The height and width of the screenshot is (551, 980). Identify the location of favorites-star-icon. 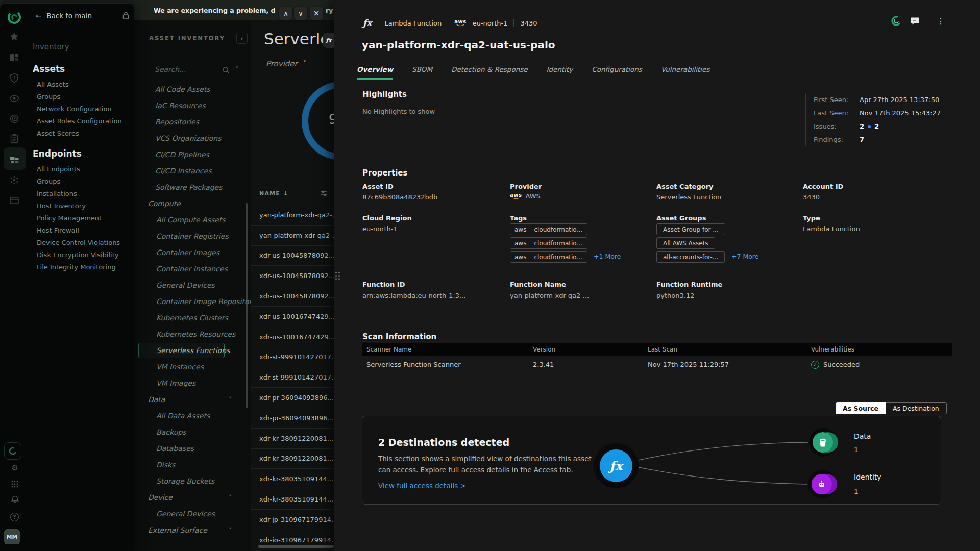
(14, 37).